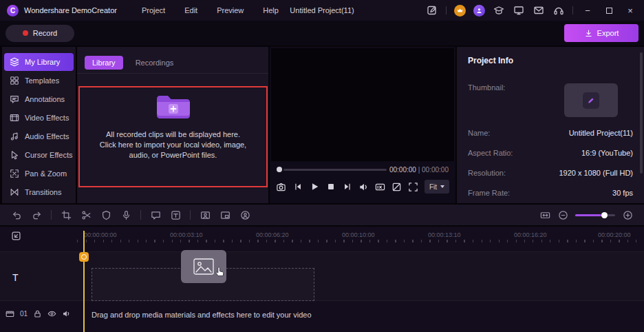 This screenshot has width=644, height=332. I want to click on stop-button, so click(331, 187).